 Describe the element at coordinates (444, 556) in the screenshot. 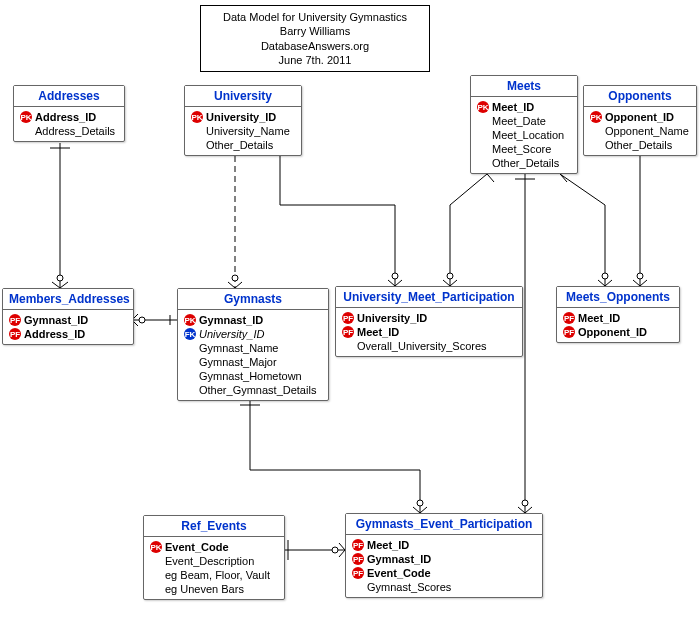

I see `entity-gymnasts-event-participation: Gymnasts_Event_Participation PFMeet_ID P…` at that location.